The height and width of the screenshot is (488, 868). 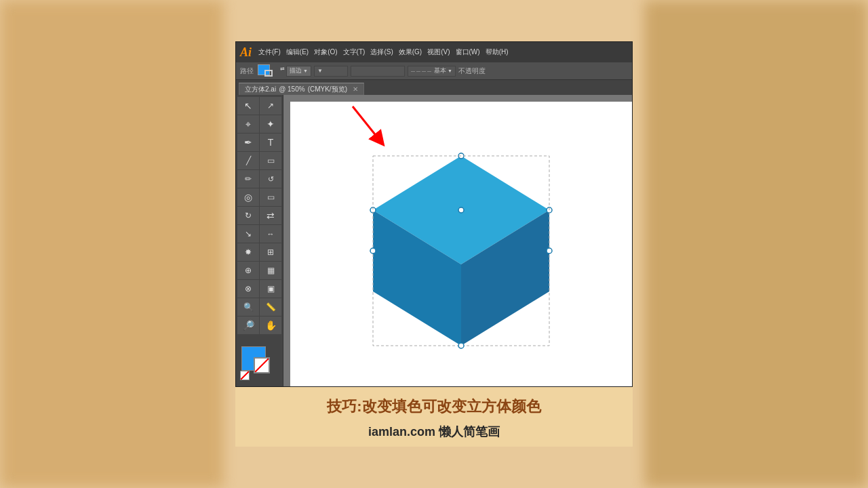 I want to click on stroke-width-field: ▼, so click(x=331, y=71).